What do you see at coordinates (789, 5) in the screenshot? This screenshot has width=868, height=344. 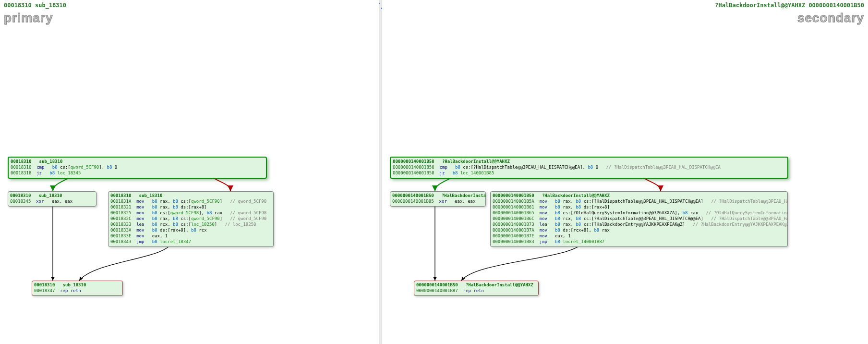 I see `secondary-function-header: ?HalBackdoorInstall@@YAHXZ 0000000140001…` at bounding box center [789, 5].